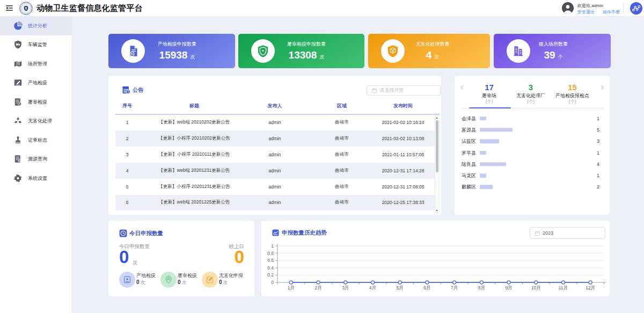  Describe the element at coordinates (35, 45) in the screenshot. I see `sidebar-item-2: 车辆监管` at that location.